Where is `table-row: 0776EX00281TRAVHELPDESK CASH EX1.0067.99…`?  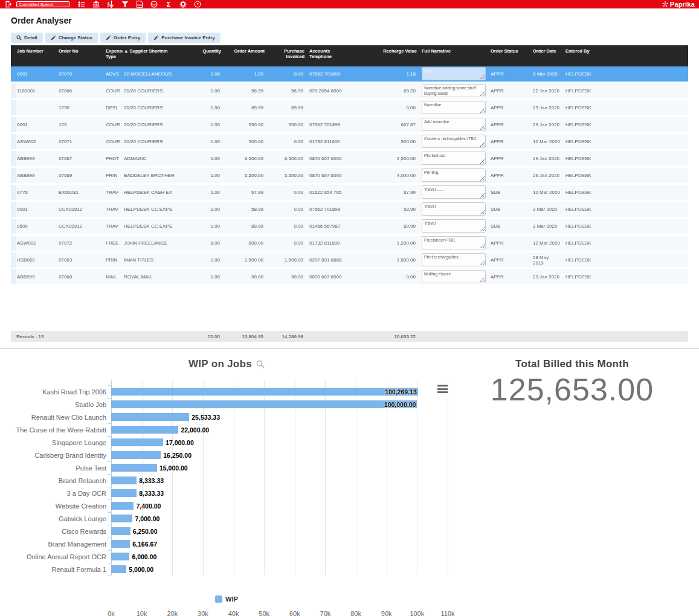 table-row: 0776EX00281TRAVHELPDESK CASH EX1.0067.99… is located at coordinates (349, 192).